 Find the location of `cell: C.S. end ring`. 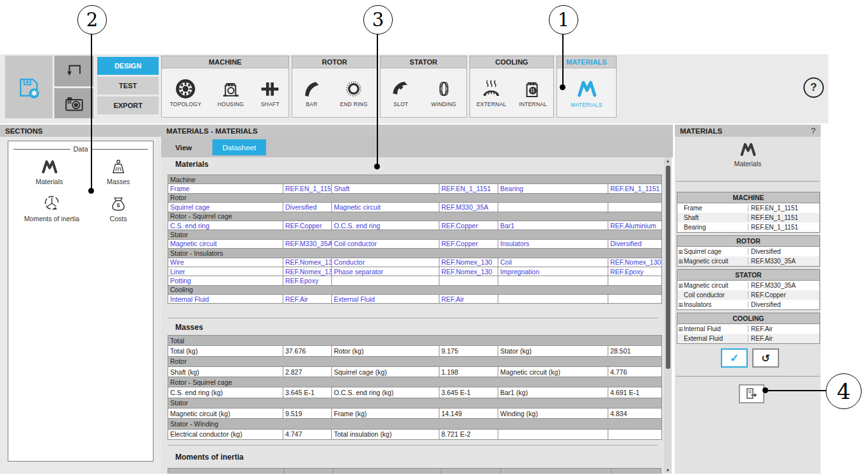

cell: C.S. end ring is located at coordinates (226, 225).